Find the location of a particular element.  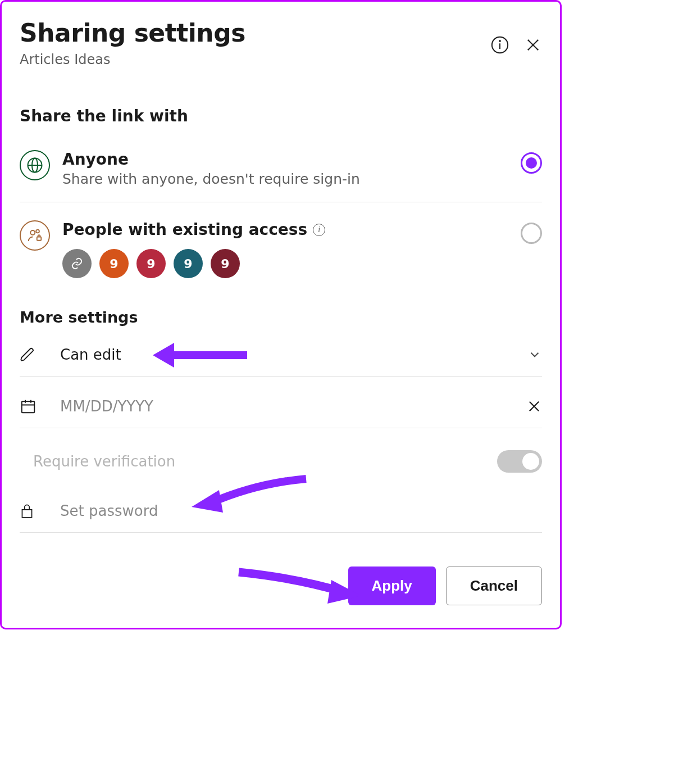

close-icon is located at coordinates (533, 46).